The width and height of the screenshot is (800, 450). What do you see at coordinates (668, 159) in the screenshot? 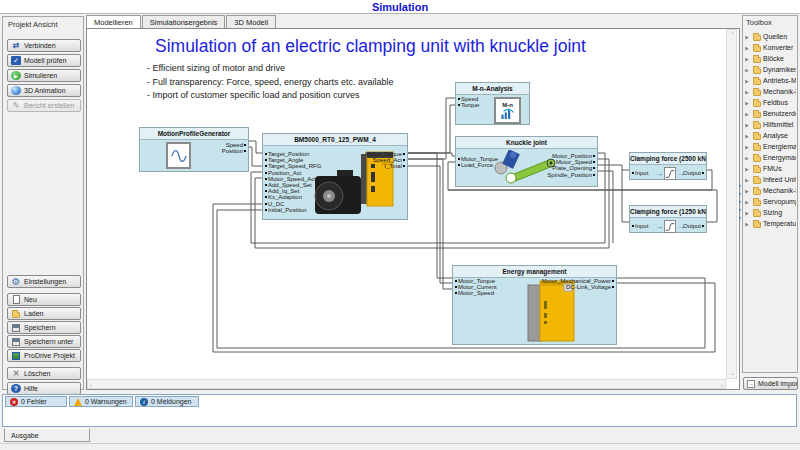
I see `block-title: Clamping force (2500 kN)` at bounding box center [668, 159].